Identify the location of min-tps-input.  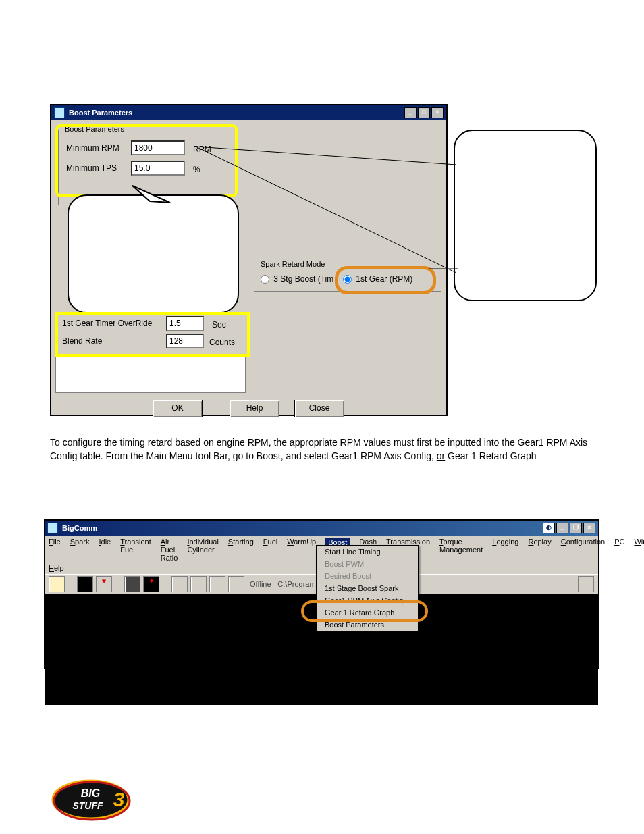
(158, 168).